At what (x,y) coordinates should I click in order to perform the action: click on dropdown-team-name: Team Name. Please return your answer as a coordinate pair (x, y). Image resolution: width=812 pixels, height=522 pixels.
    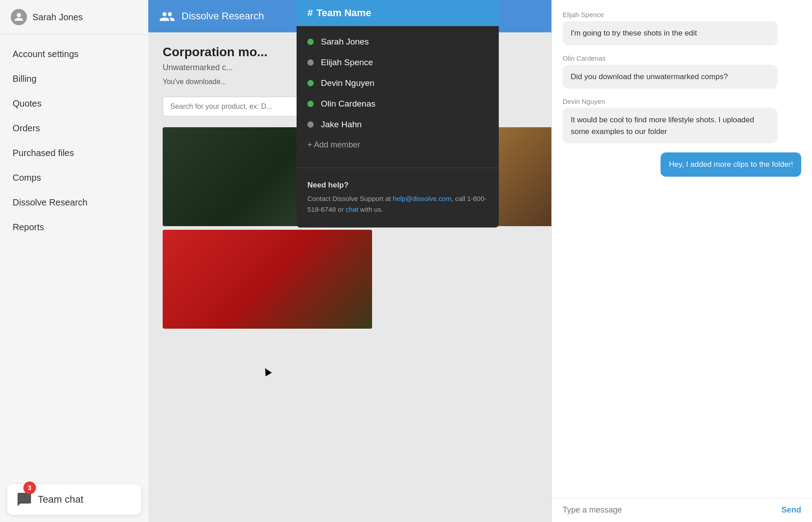
    Looking at the image, I should click on (344, 13).